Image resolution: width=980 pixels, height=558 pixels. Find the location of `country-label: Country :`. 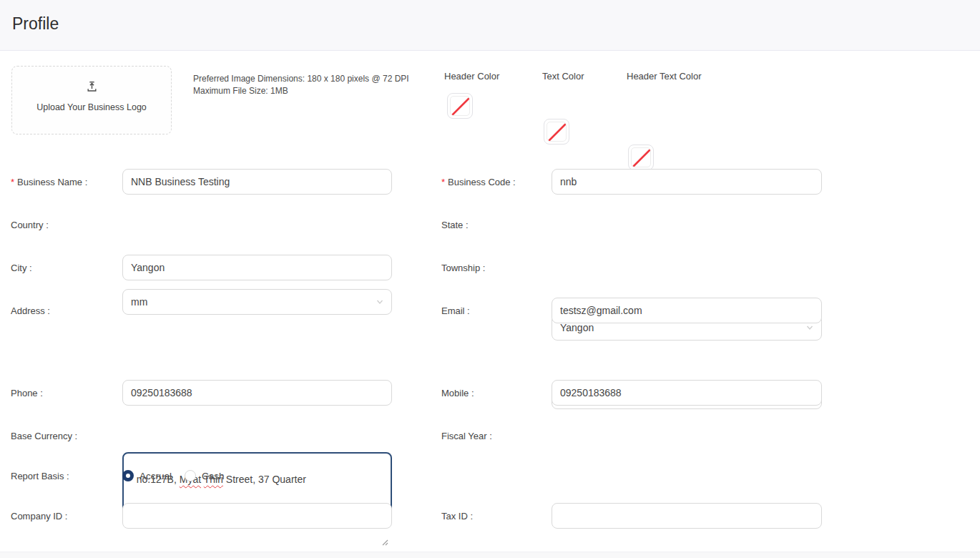

country-label: Country : is located at coordinates (30, 225).